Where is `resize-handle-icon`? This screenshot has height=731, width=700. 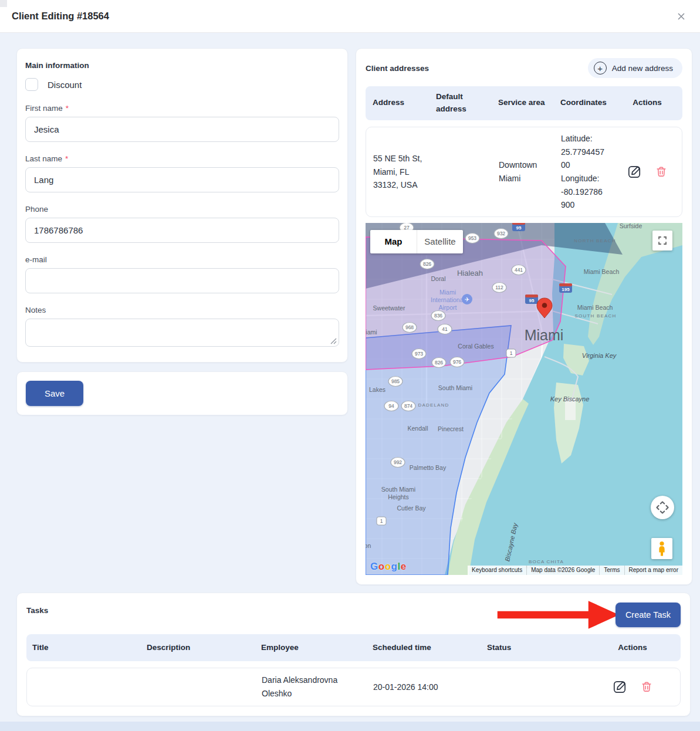
resize-handle-icon is located at coordinates (333, 341).